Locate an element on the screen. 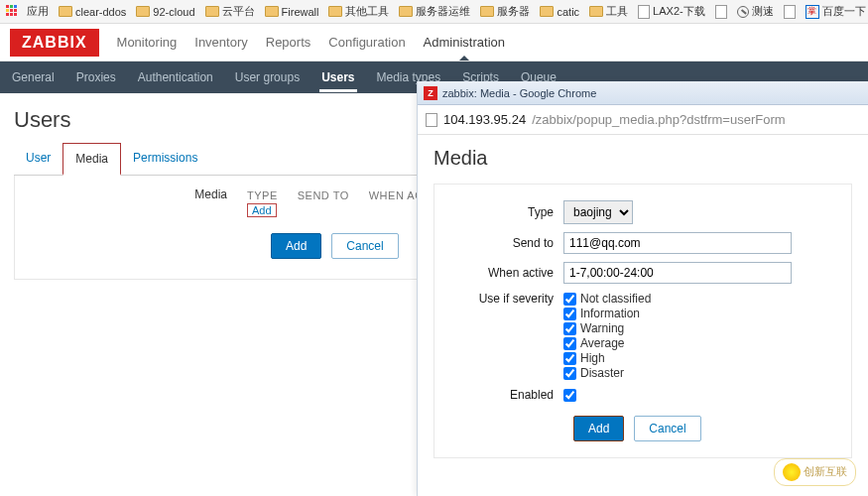 The height and width of the screenshot is (496, 868). type-select: baojing is located at coordinates (598, 212).